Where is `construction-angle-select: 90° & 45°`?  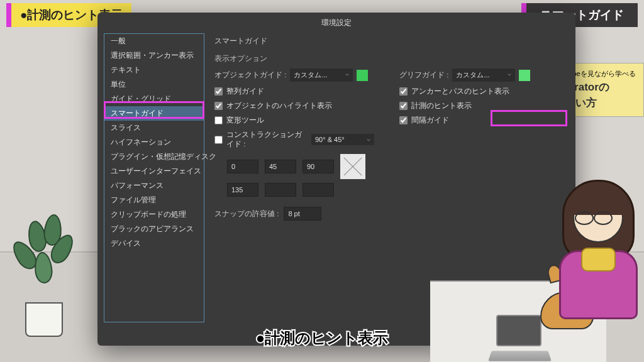
construction-angle-select: 90° & 45° is located at coordinates (343, 140).